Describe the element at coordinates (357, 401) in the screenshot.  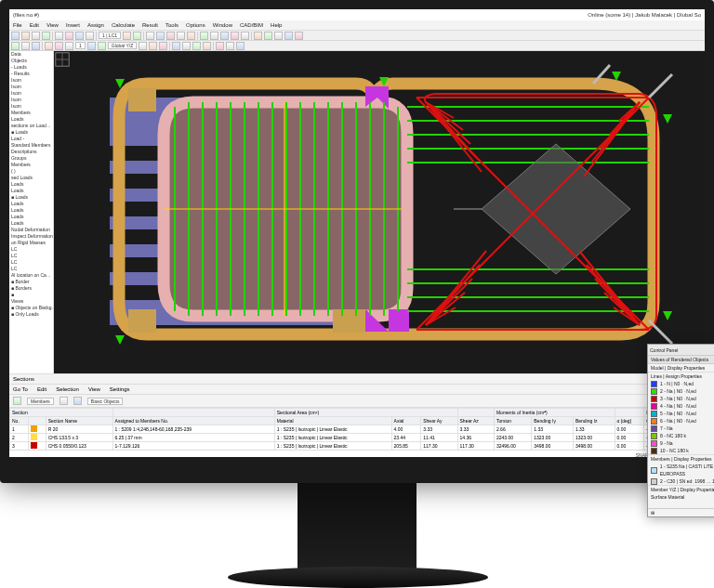
I see `sections-filter-row: Members Basic Objects` at that location.